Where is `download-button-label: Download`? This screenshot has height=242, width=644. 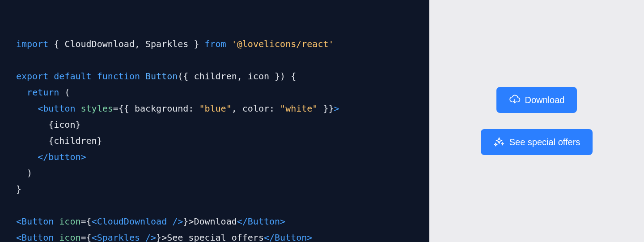
download-button-label: Download is located at coordinates (545, 100).